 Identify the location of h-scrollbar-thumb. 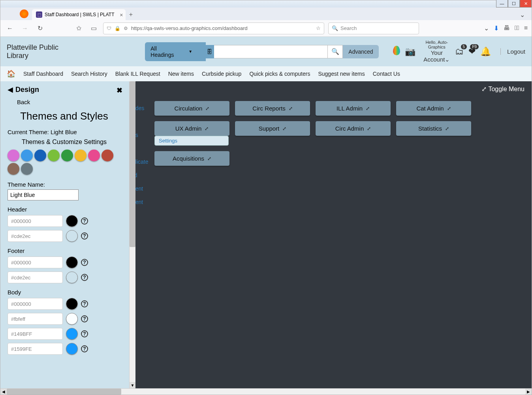
(64, 391).